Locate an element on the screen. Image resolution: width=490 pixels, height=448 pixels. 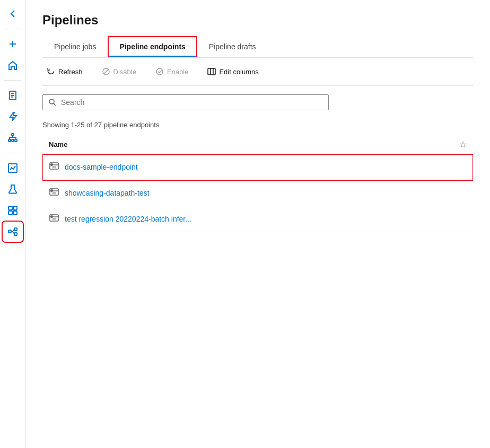
table-header: Name ☆ is located at coordinates (258, 145).